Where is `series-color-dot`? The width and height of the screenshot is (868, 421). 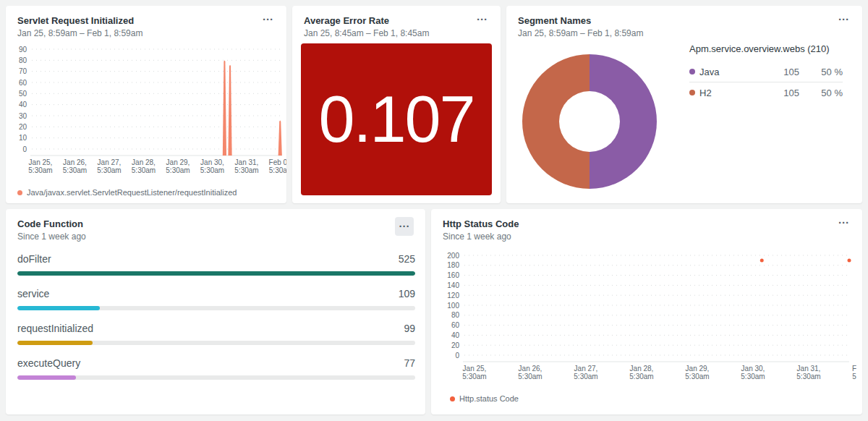
series-color-dot is located at coordinates (692, 93).